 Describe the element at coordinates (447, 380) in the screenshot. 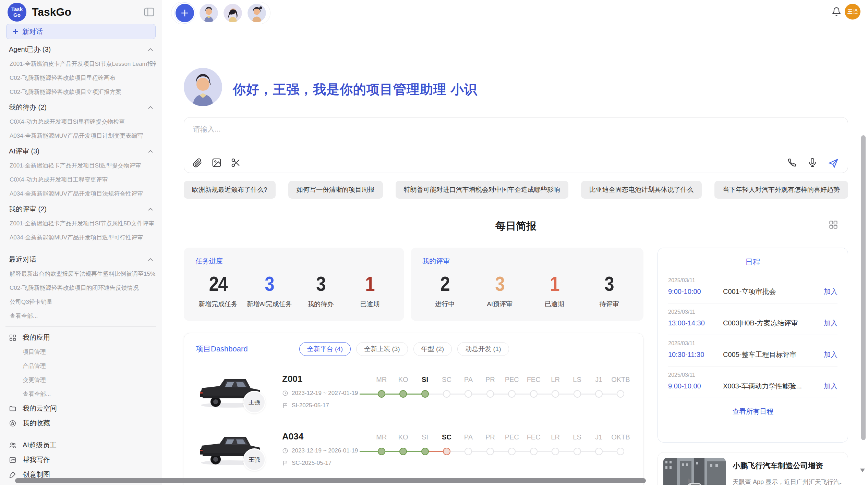

I see `milestone-label: SC` at that location.